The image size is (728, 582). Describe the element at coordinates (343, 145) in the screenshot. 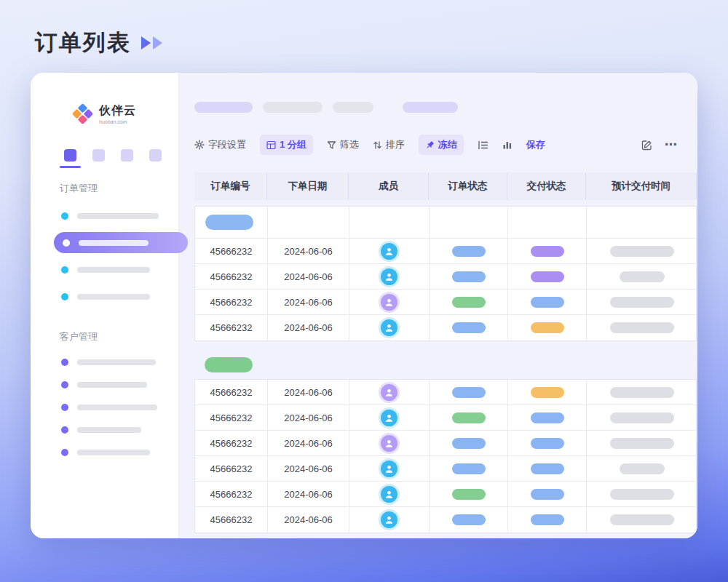

I see `filter-button: 筛选` at that location.